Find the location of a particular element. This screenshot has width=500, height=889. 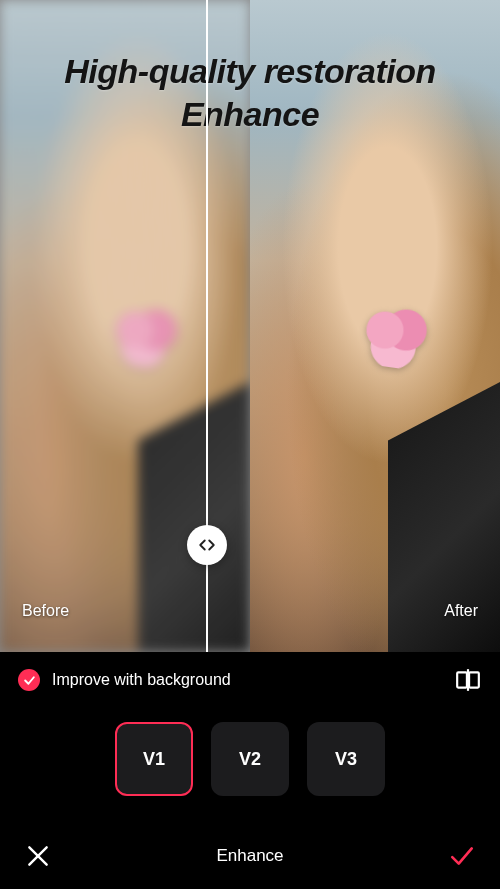

version-option-v2: V2 is located at coordinates (250, 759).